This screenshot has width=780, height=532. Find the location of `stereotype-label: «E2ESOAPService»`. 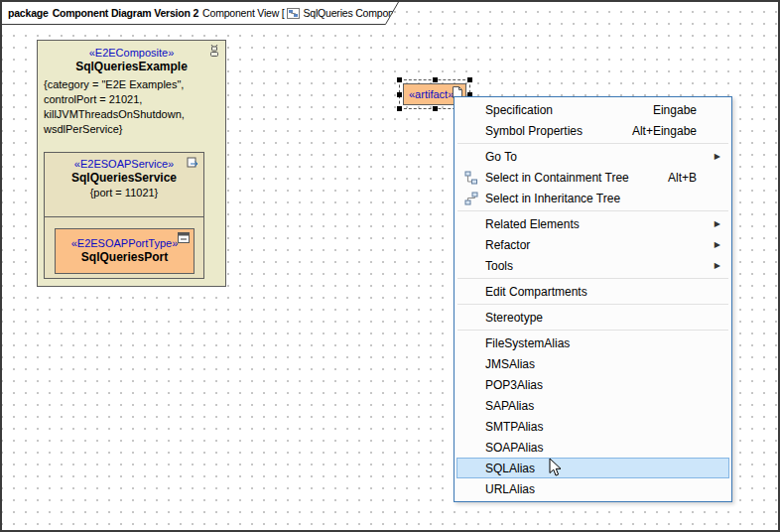

stereotype-label: «E2ESOAPService» is located at coordinates (124, 164).